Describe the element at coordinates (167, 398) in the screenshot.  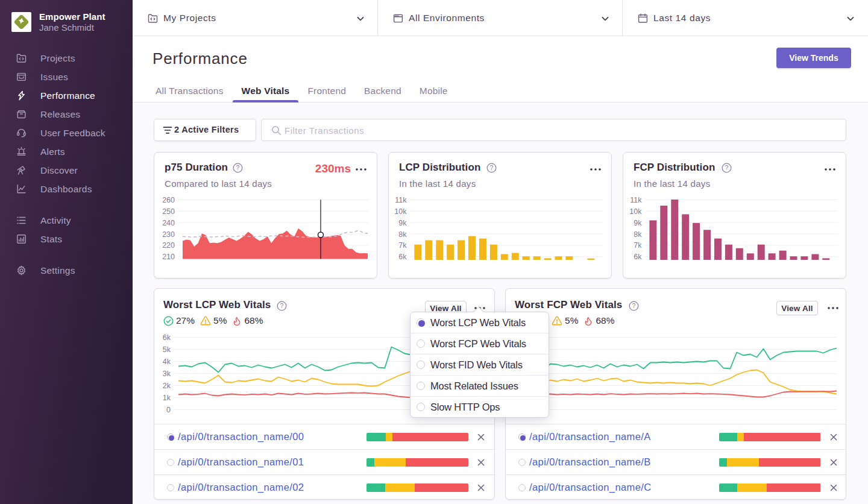
I see `svg-text: 1k` at that location.